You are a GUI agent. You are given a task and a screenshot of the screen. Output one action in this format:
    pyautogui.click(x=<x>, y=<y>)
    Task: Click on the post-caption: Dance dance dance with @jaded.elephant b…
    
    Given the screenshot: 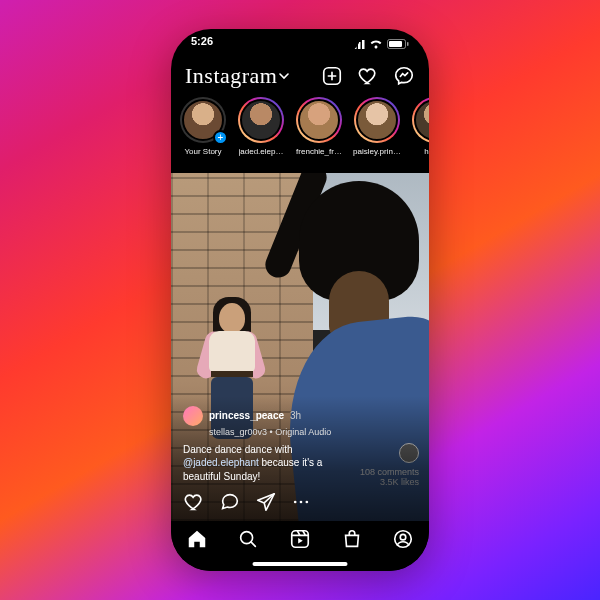 What is the action you would take?
    pyautogui.click(x=268, y=464)
    